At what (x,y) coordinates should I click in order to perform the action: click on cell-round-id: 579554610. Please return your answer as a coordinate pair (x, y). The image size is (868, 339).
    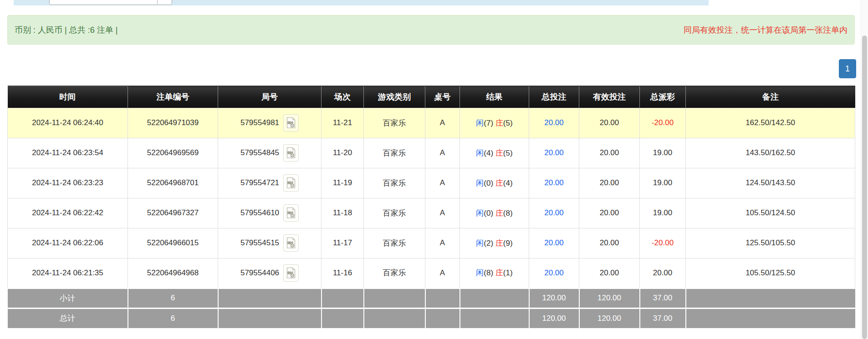
    Looking at the image, I should click on (270, 213).